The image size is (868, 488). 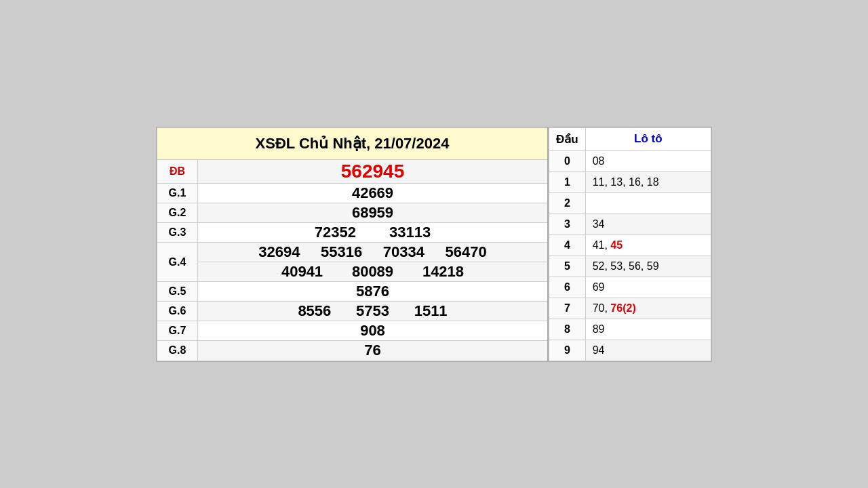 What do you see at coordinates (631, 308) in the screenshot?
I see `loto-row: 770, 76(2)` at bounding box center [631, 308].